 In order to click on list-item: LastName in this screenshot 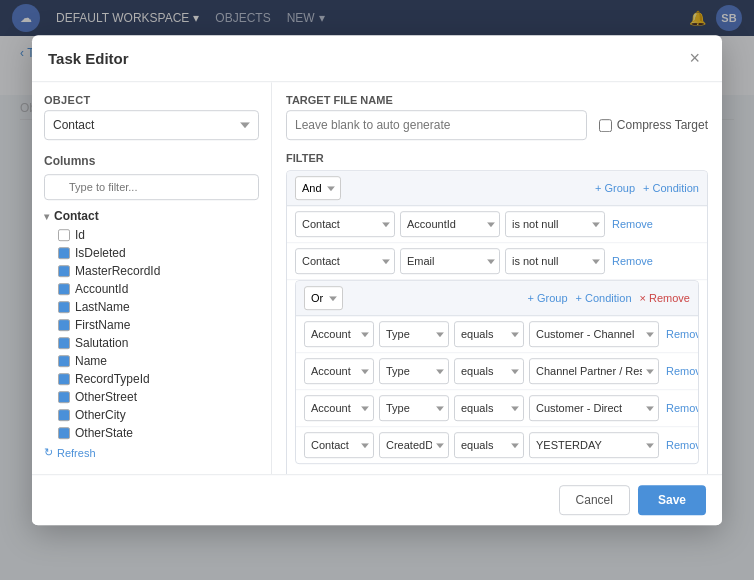, I will do `click(158, 307)`.